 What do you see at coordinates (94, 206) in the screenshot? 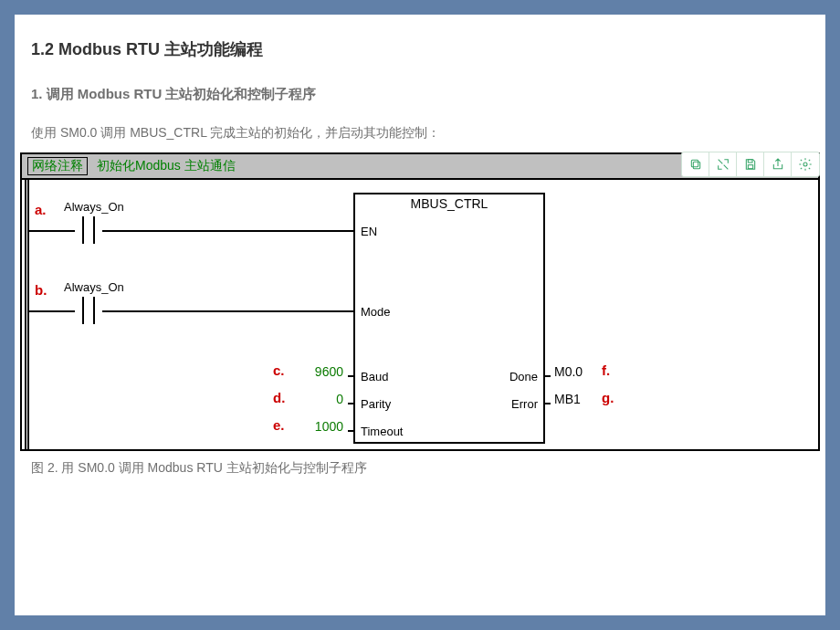
I see `contact-a-label: Always_On` at bounding box center [94, 206].